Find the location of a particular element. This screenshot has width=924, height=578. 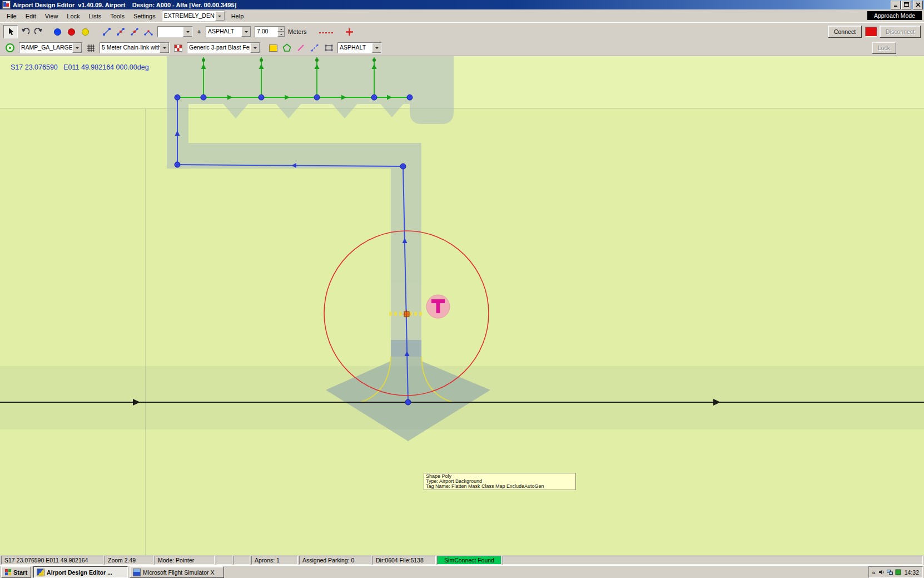

close-button is located at coordinates (918, 5).